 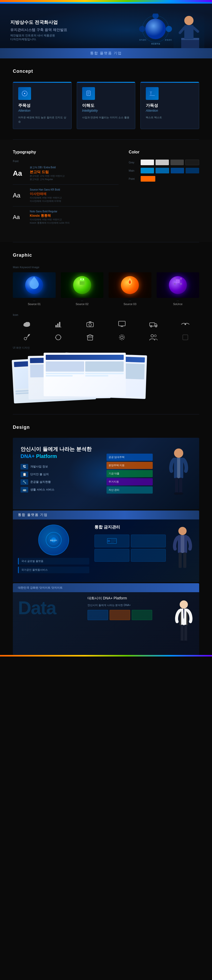 What do you see at coordinates (130, 482) in the screenshot?
I see `platform-row-4: 주거지원` at bounding box center [130, 482].